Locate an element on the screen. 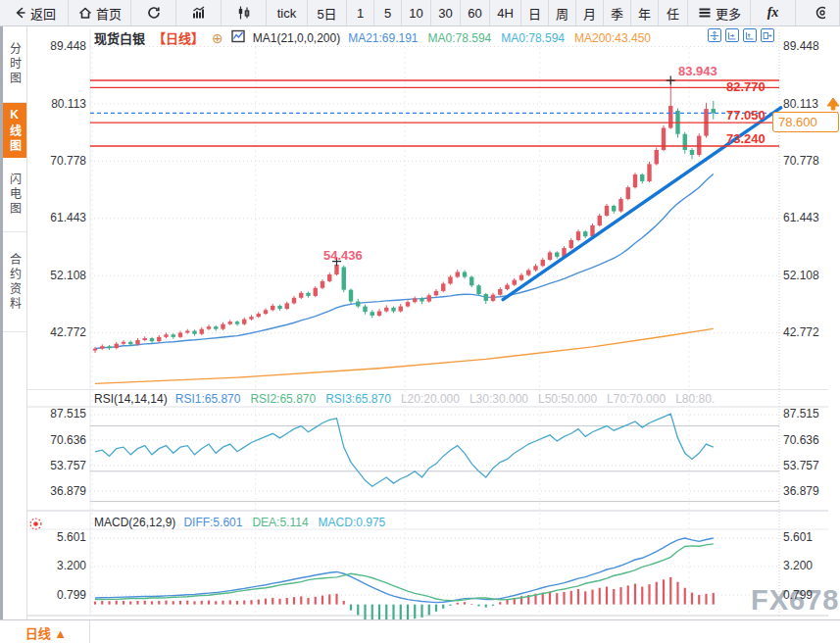 This screenshot has height=643, width=840. kline-icon is located at coordinates (244, 13).